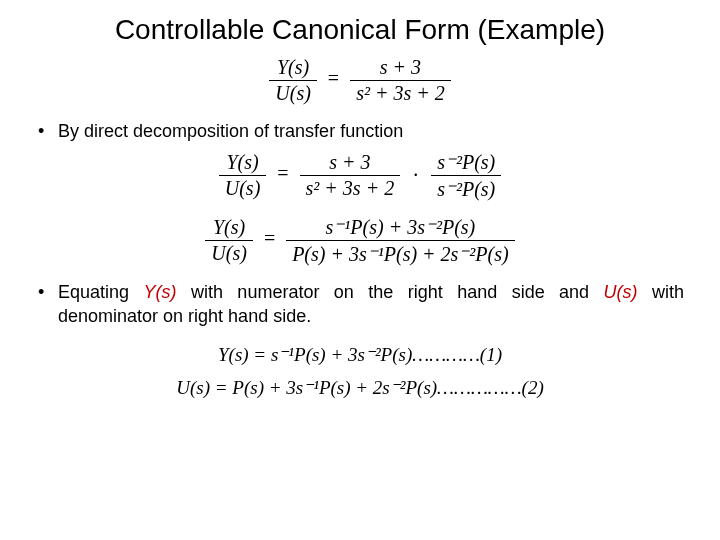 The width and height of the screenshot is (720, 540). I want to click on bullet-1: • By direct decomposition of transfer fu…, so click(360, 132).